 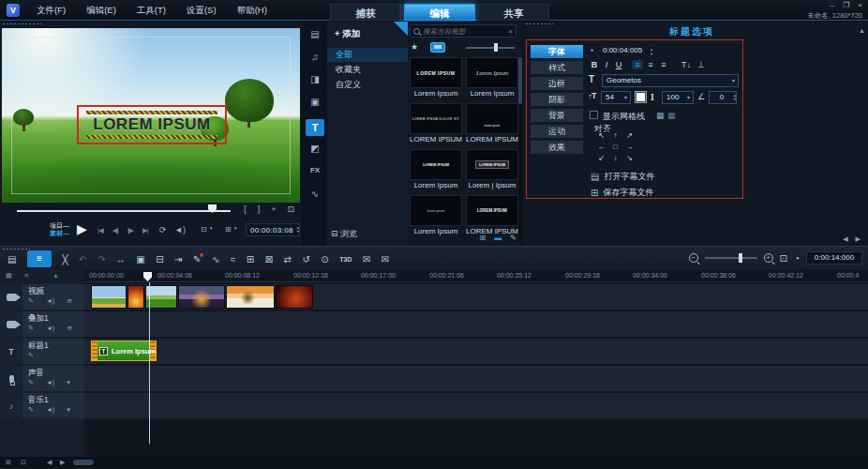 I want to click on overlay-track-lane, so click(x=476, y=325).